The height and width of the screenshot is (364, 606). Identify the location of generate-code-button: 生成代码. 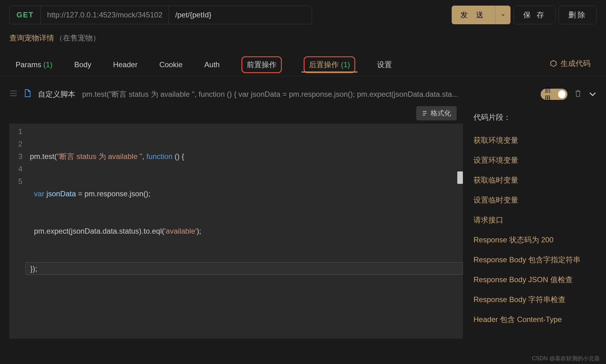
(570, 66).